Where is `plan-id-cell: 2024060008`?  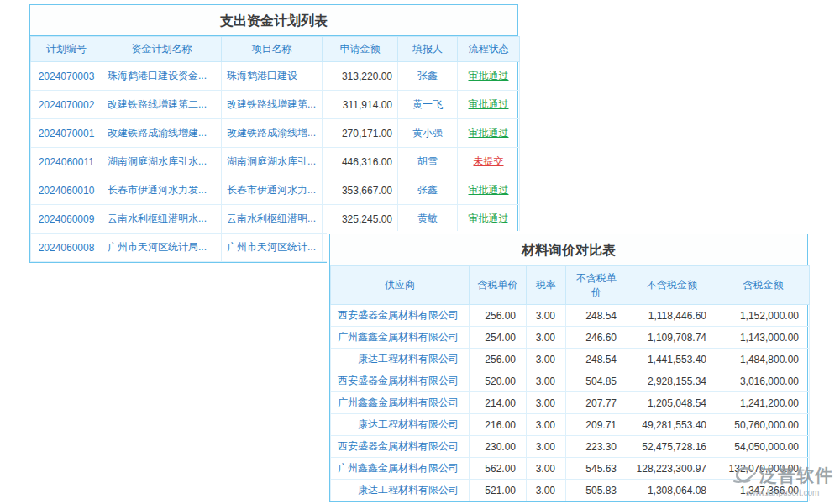 plan-id-cell: 2024060008 is located at coordinates (67, 248).